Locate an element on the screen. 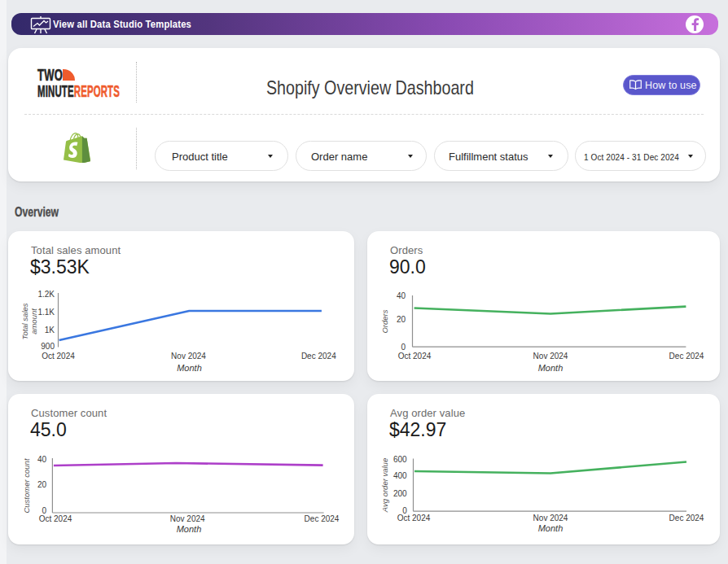 The height and width of the screenshot is (564, 728). svg-text: 1.1K is located at coordinates (46, 313).